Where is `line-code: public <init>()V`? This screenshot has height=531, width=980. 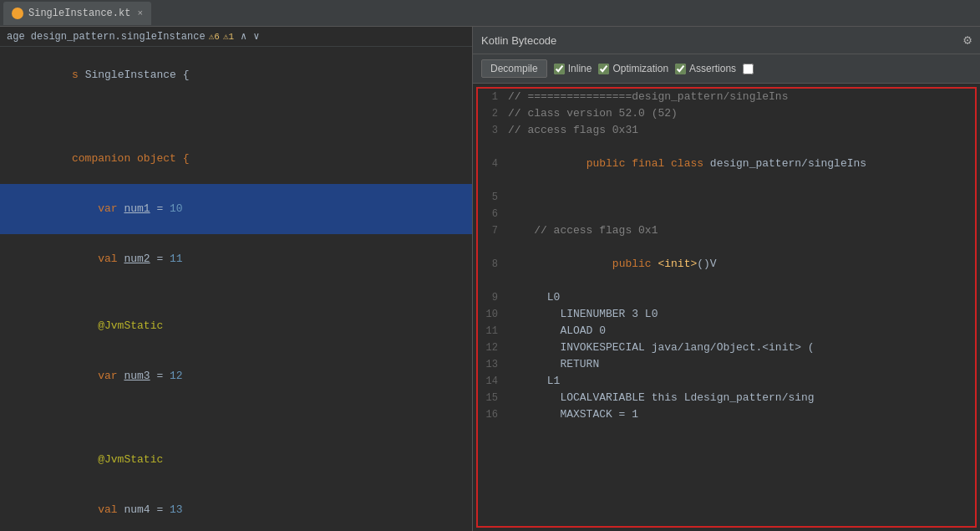
line-code: public <init>()V is located at coordinates (612, 264).